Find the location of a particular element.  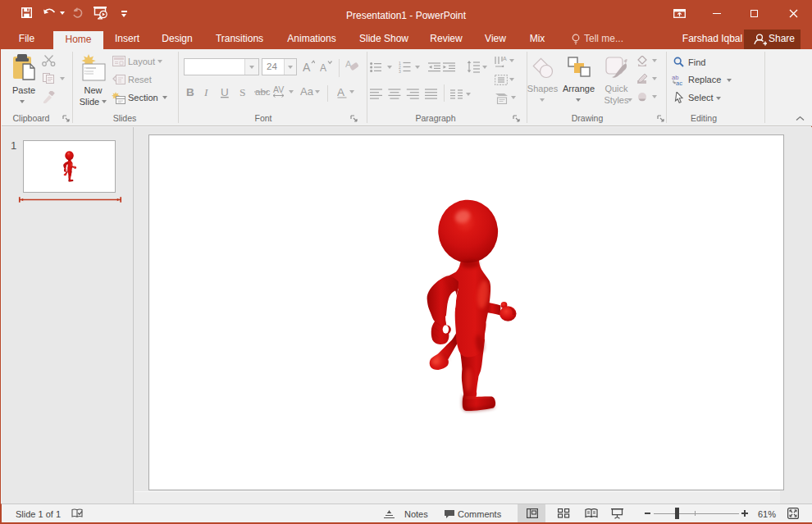

svg-text: I is located at coordinates (207, 92).